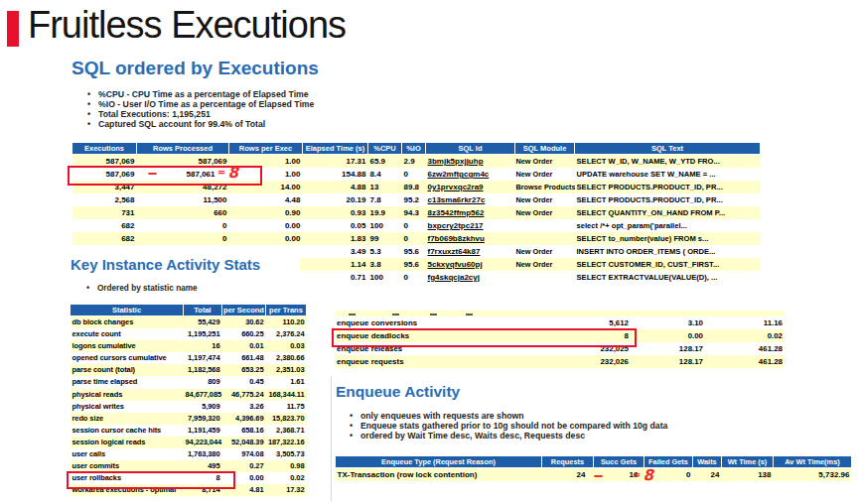 This screenshot has width=859, height=504. Describe the element at coordinates (417, 162) in the screenshot. I see `table-row: 587,069587,0691.0017.3165.92.93bmjk5pxjj…` at that location.